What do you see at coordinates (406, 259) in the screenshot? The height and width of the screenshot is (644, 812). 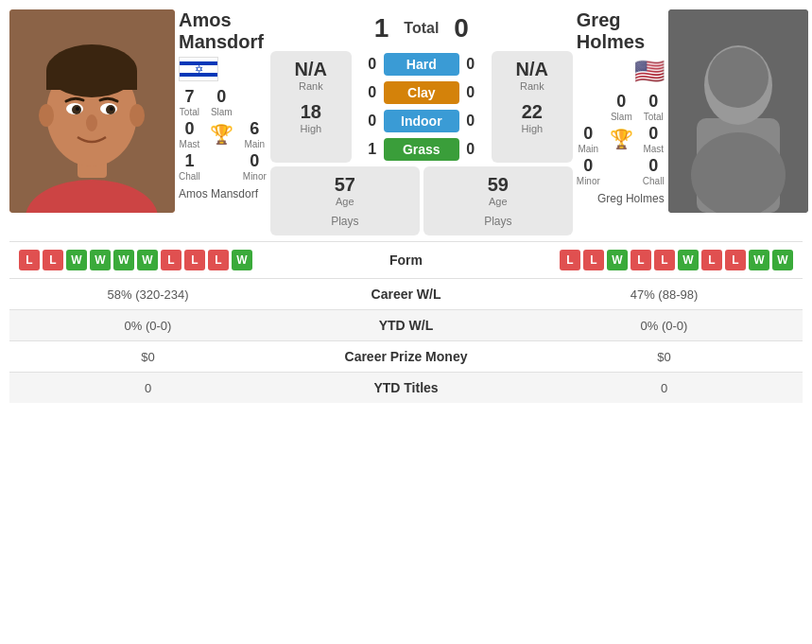 I see `form-row: LLWWWWLLLW Form LLWLLWLLWW` at bounding box center [406, 259].